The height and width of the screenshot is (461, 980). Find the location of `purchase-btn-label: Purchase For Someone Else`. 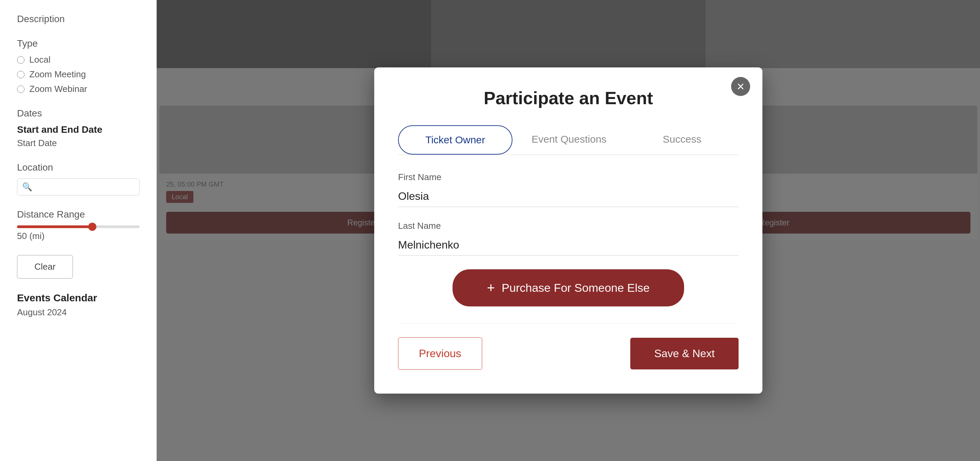

purchase-btn-label: Purchase For Someone Else is located at coordinates (576, 288).